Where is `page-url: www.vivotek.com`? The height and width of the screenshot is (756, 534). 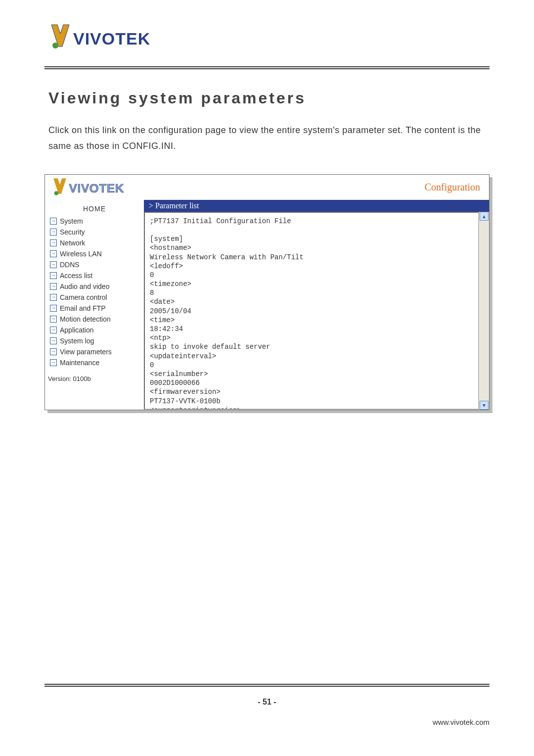 page-url: www.vivotek.com is located at coordinates (461, 722).